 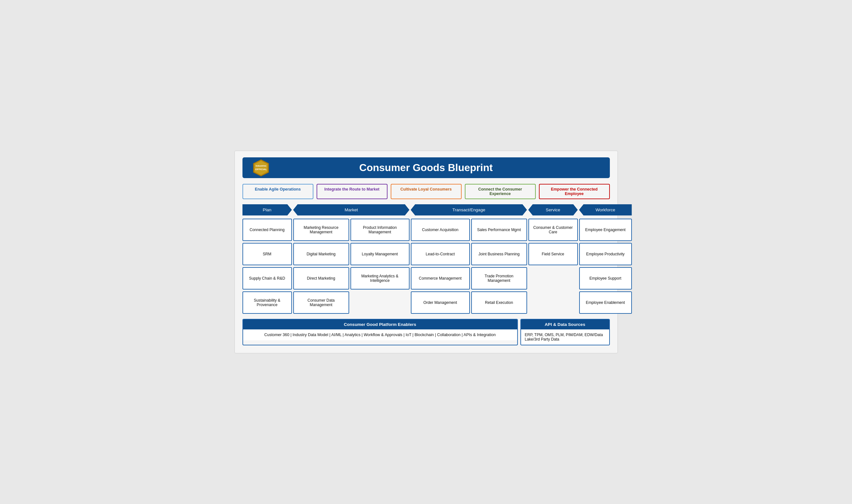 What do you see at coordinates (380, 332) in the screenshot?
I see `platform-box: Consumer Good Platform Enablers Customer…` at bounding box center [380, 332].